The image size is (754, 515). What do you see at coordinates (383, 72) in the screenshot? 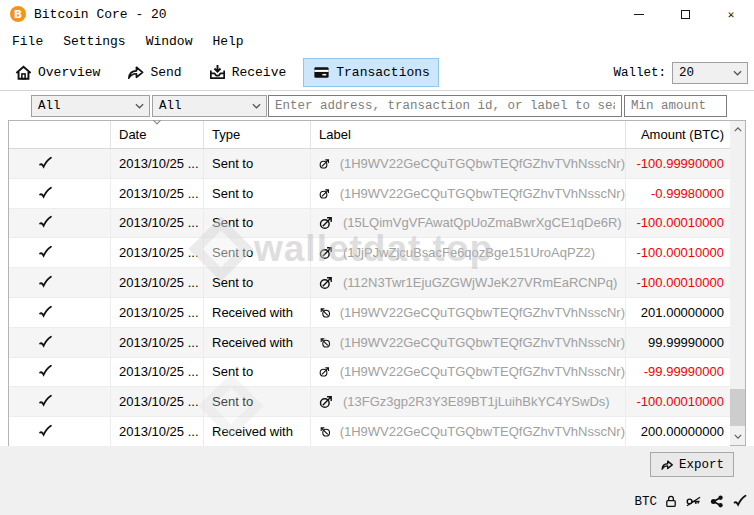
I see `tab-label: Transactions` at bounding box center [383, 72].